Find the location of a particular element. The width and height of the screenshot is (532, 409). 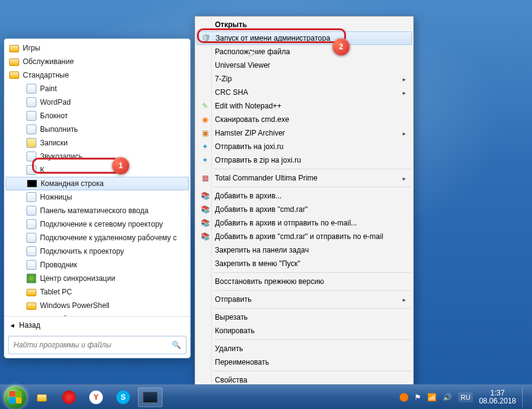

label: Проводник is located at coordinates (58, 265).